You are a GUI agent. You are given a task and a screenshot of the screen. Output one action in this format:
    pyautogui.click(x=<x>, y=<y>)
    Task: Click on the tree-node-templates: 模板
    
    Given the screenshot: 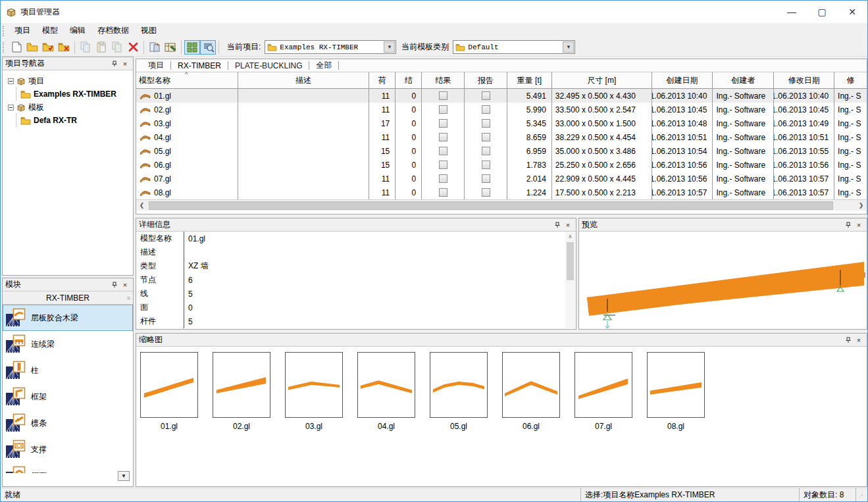 What is the action you would take?
    pyautogui.click(x=69, y=107)
    